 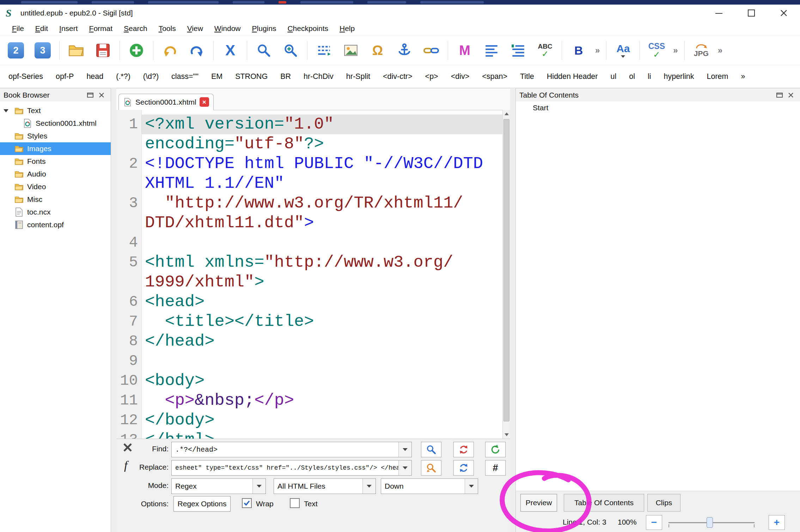 What do you see at coordinates (710, 522) in the screenshot?
I see `zoom-slider-handle` at bounding box center [710, 522].